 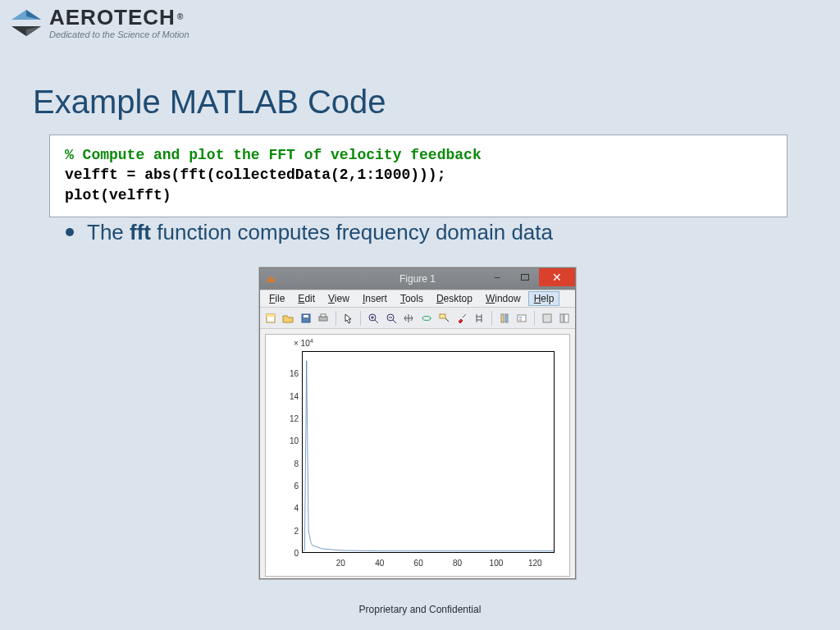 I want to click on y-tick-label: 6, so click(x=282, y=486).